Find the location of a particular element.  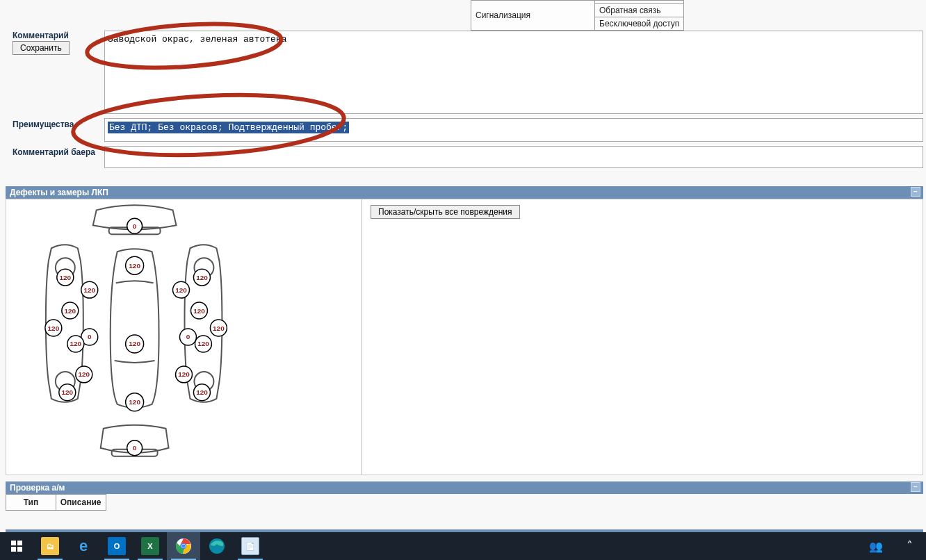

taskbar-excel: X is located at coordinates (150, 546).